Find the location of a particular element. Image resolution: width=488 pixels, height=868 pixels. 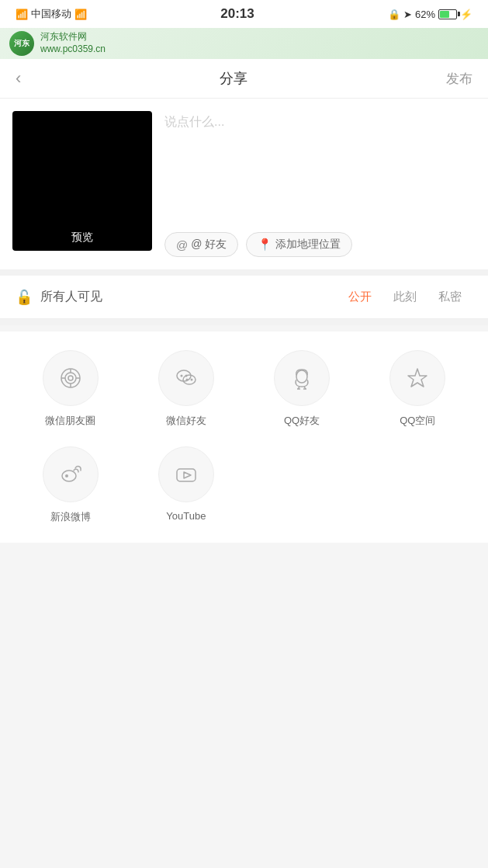

share-weibo: 新浪微博 is located at coordinates (70, 485).